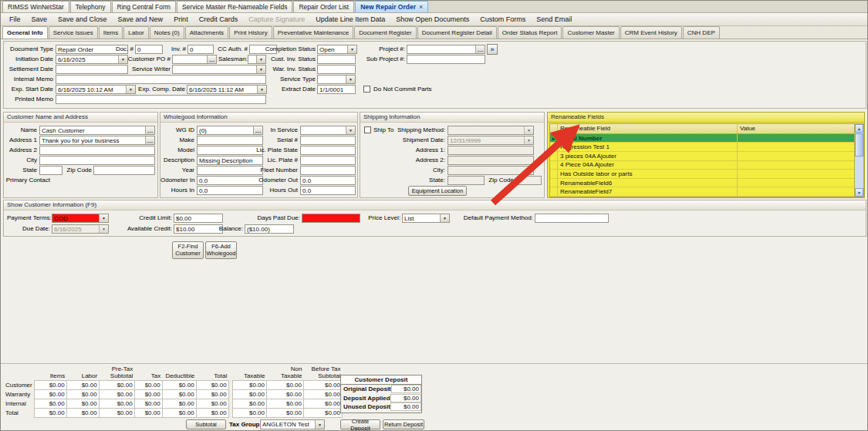 The width and height of the screenshot is (868, 431). Describe the element at coordinates (40, 19) in the screenshot. I see `menu-save: Save` at that location.